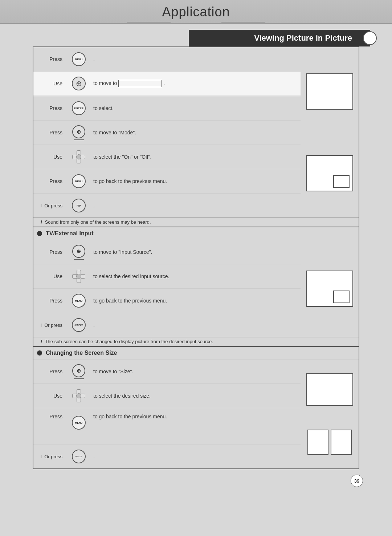 Image resolution: width=392 pixels, height=536 pixels. I want to click on size-two-boxes, so click(330, 442).